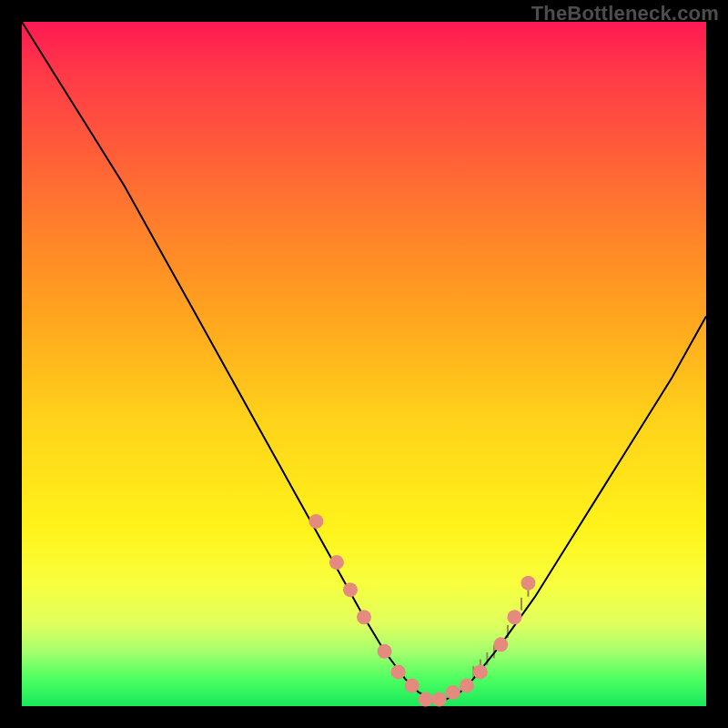  I want to click on tick-group, so click(500, 632).